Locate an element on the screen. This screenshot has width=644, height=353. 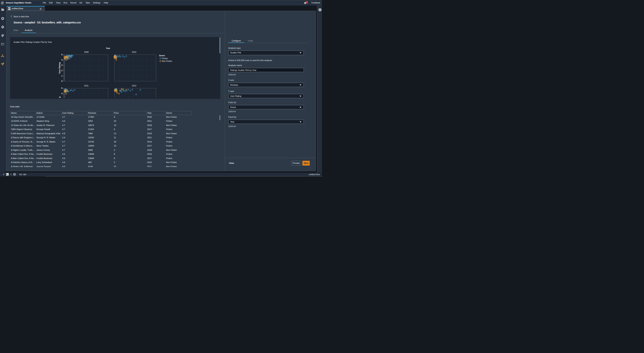
svg-text: 2012 is located at coordinates (134, 86).